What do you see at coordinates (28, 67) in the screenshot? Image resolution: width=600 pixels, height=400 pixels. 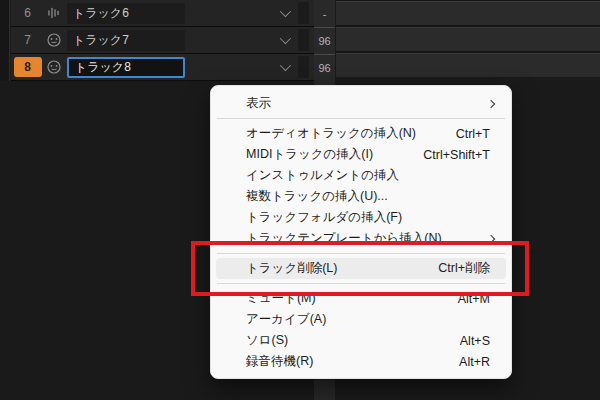 I see `track-number-selected: 8` at bounding box center [28, 67].